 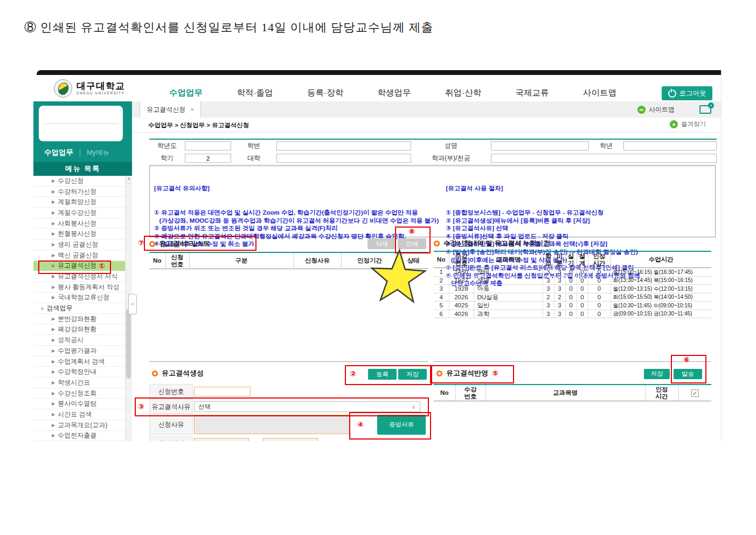 What do you see at coordinates (80, 404) in the screenshot?
I see `sidebar-item-21: ▶봉사이수열람` at bounding box center [80, 404].